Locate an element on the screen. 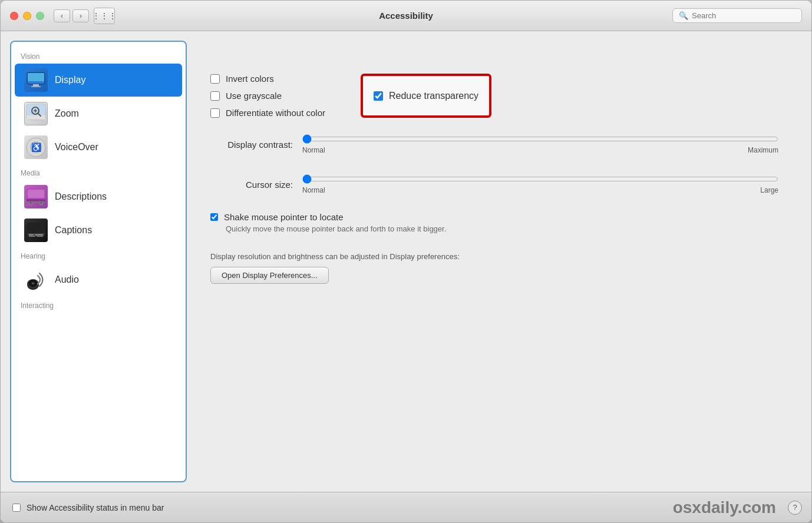 Image resolution: width=812 pixels, height=523 pixels. use-grayscale-row: Use grayscale is located at coordinates (268, 95).